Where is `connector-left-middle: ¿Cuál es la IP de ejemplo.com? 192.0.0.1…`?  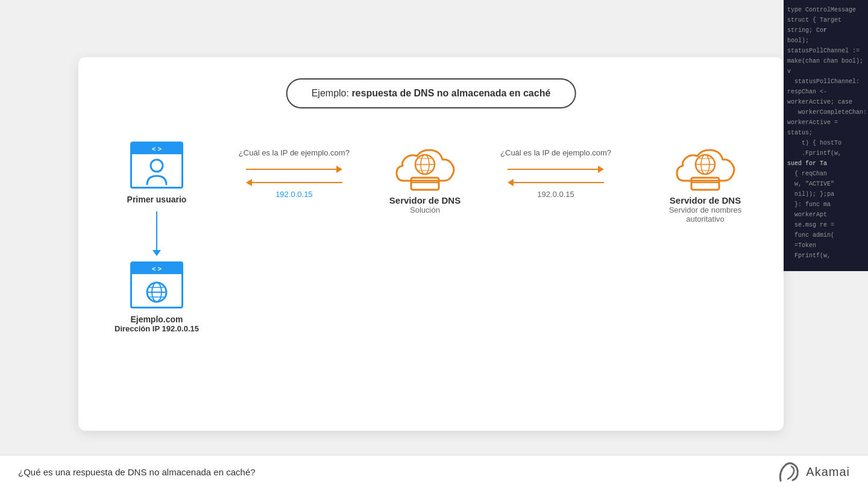 connector-left-middle: ¿Cuál es la IP de ejemplo.com? 192.0.0.1… is located at coordinates (294, 170).